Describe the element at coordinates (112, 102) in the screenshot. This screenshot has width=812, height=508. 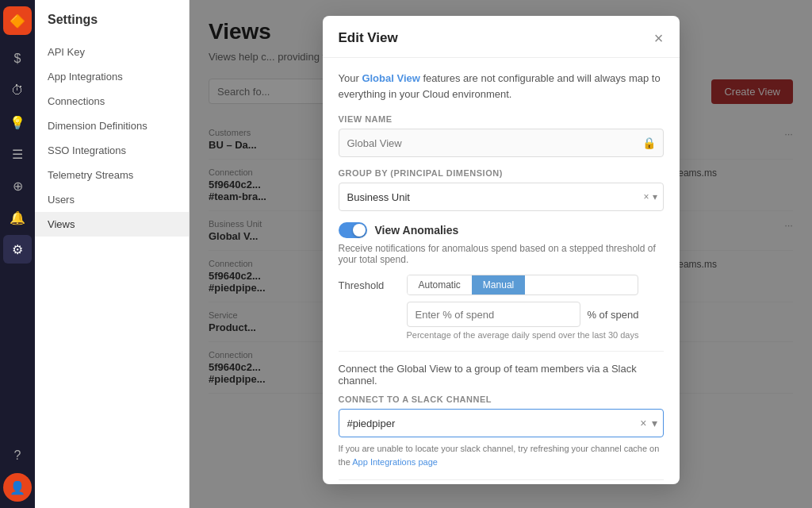
I see `sidebar-item-connections: Connections` at that location.